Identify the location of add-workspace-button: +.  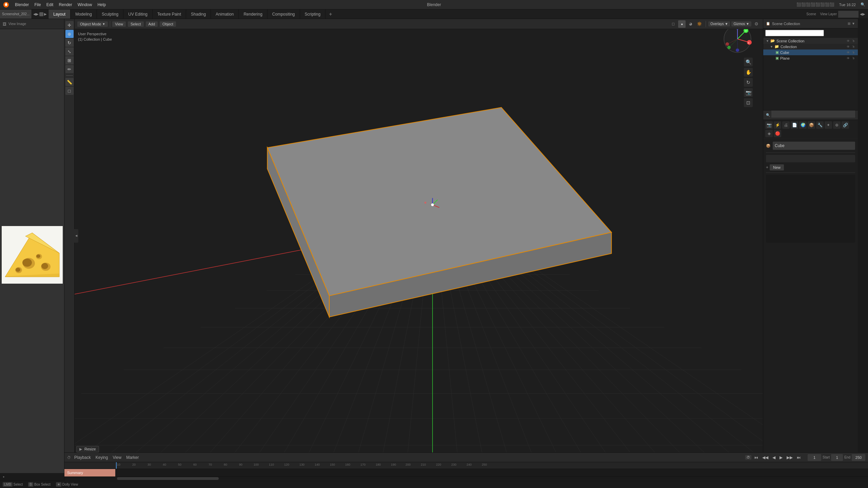
(330, 14).